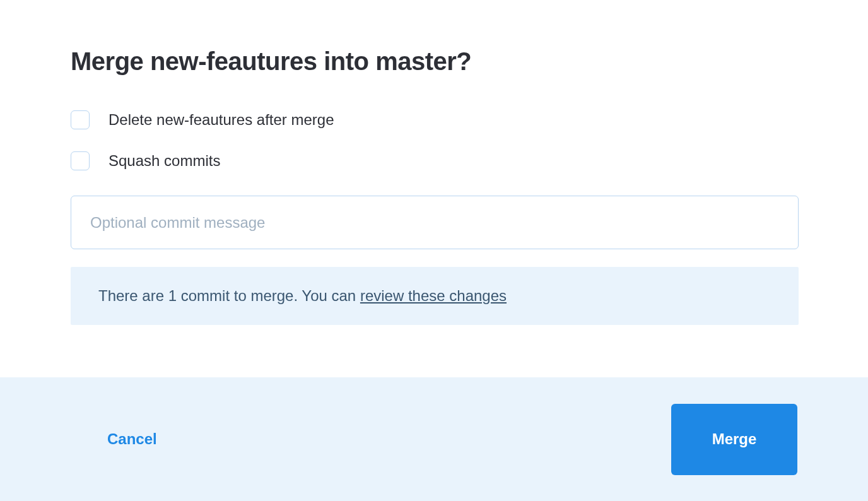  I want to click on review-changes-link: review these changes, so click(433, 295).